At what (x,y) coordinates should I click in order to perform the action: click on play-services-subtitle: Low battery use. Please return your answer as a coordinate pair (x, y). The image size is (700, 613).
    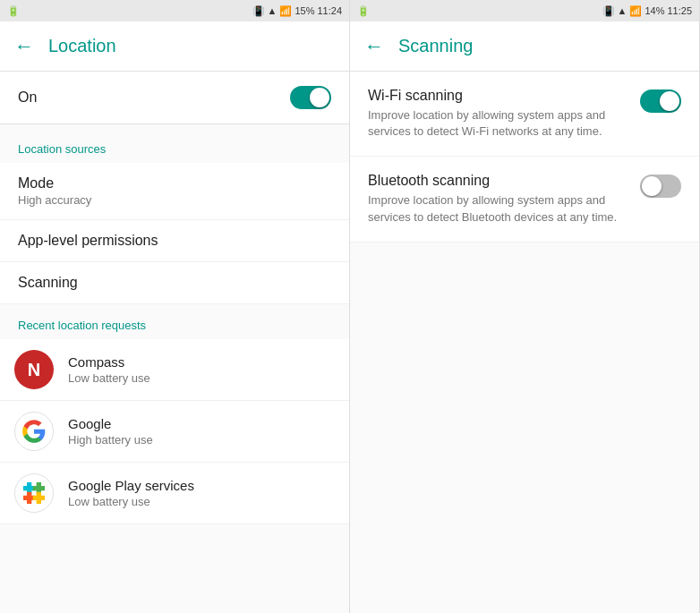
    Looking at the image, I should click on (131, 501).